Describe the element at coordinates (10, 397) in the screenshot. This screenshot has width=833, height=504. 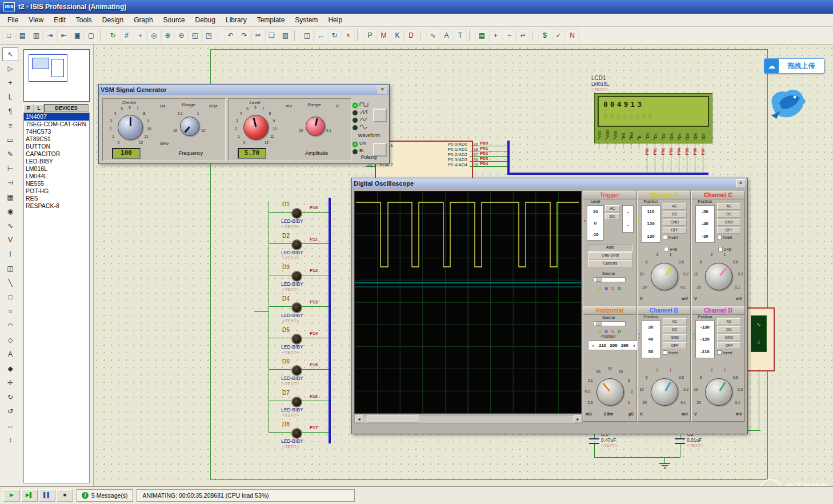
I see `rotate-clockwise-tool: ↻` at that location.